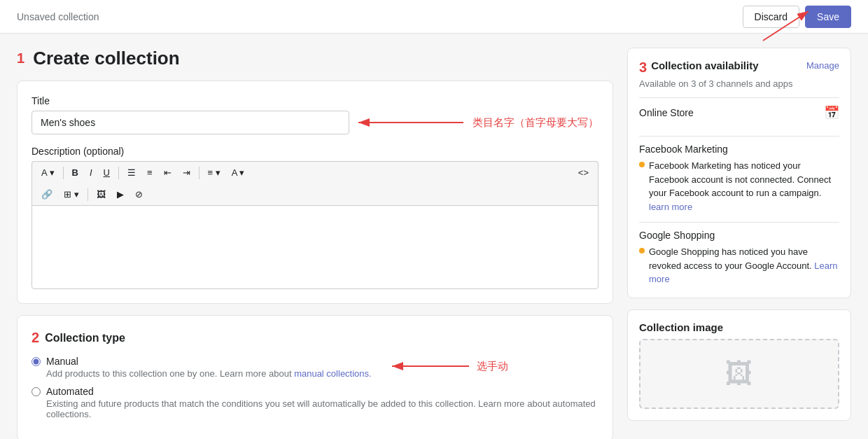 The image size is (868, 439). Describe the element at coordinates (739, 328) in the screenshot. I see `collection-image-title: Collection image` at that location.